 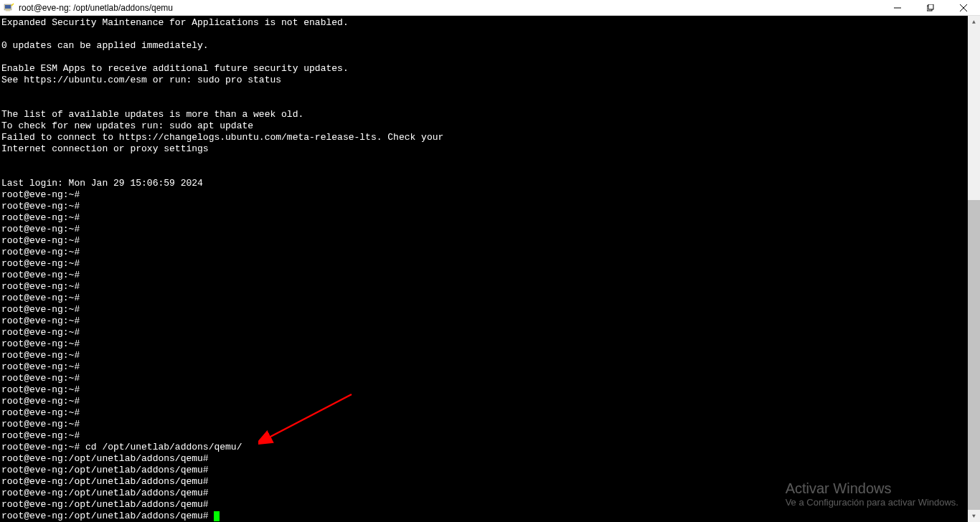 What do you see at coordinates (491, 69) in the screenshot?
I see `terminal-line: Enable ESM Apps to receive additional fu…` at bounding box center [491, 69].